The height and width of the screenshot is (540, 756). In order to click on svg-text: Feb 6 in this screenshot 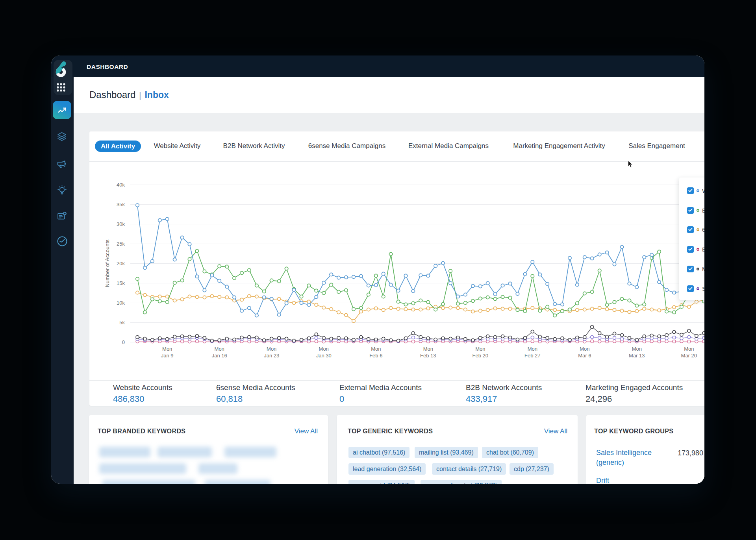, I will do `click(376, 356)`.